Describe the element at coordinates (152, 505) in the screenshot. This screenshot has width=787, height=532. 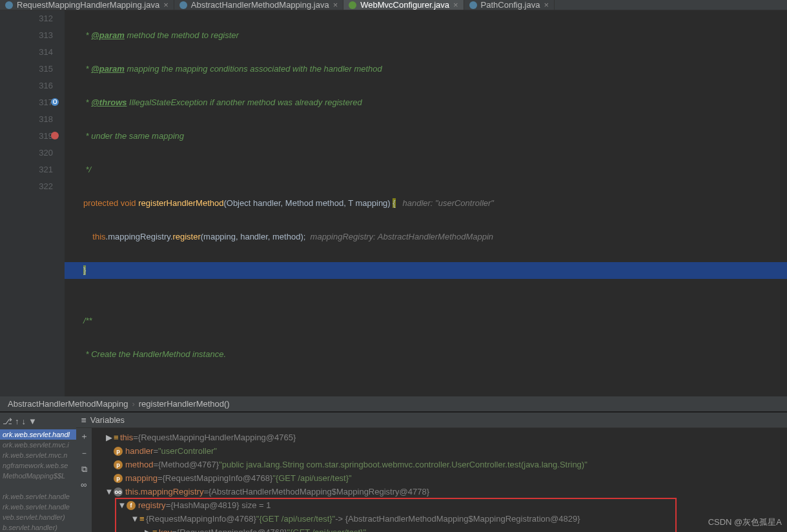
I see `variable-name: registry` at that location.